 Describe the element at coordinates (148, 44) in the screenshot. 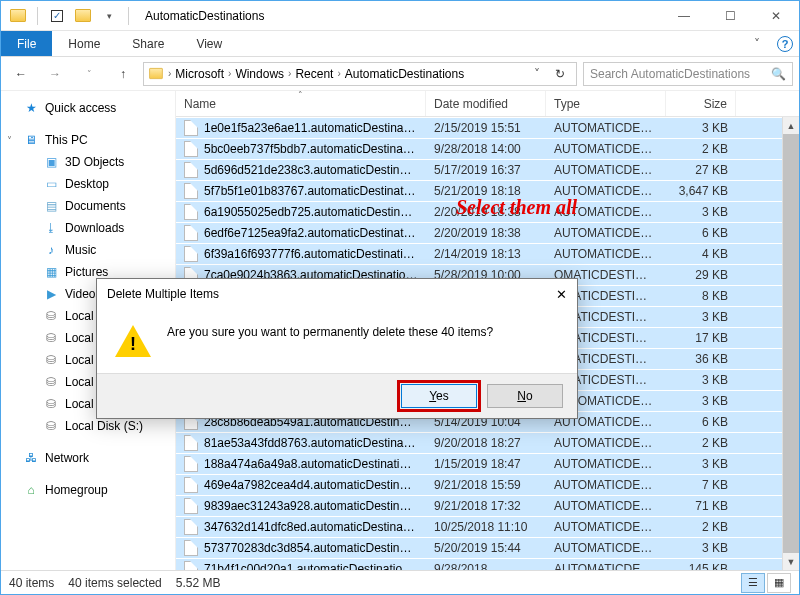

I see `tab-share: Share` at that location.